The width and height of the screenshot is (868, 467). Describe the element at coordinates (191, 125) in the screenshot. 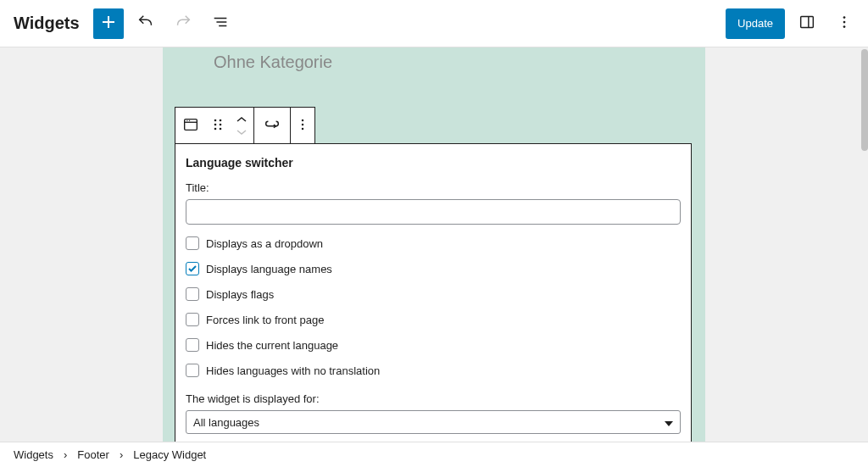

I see `legacy-widget-icon` at that location.